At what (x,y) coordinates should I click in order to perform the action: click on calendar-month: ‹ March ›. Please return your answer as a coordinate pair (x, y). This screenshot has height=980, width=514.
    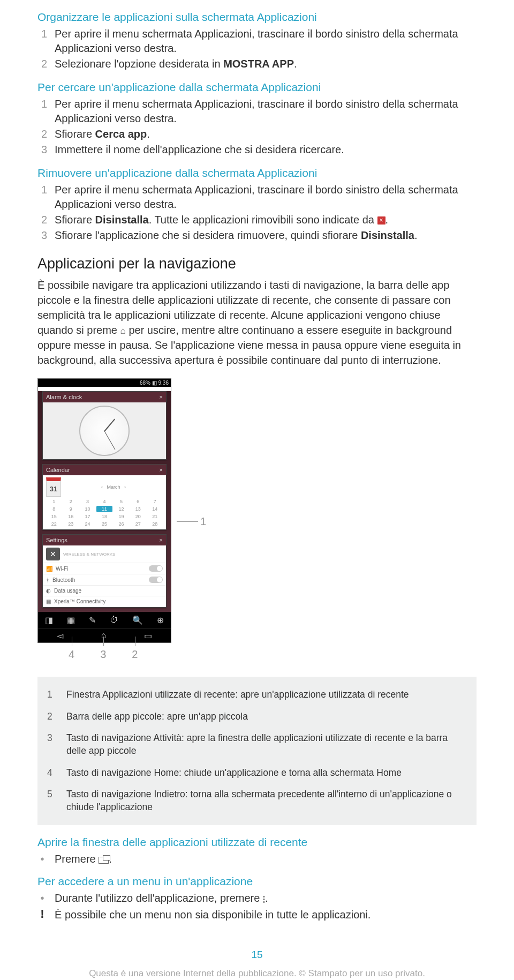
    Looking at the image, I should click on (114, 487).